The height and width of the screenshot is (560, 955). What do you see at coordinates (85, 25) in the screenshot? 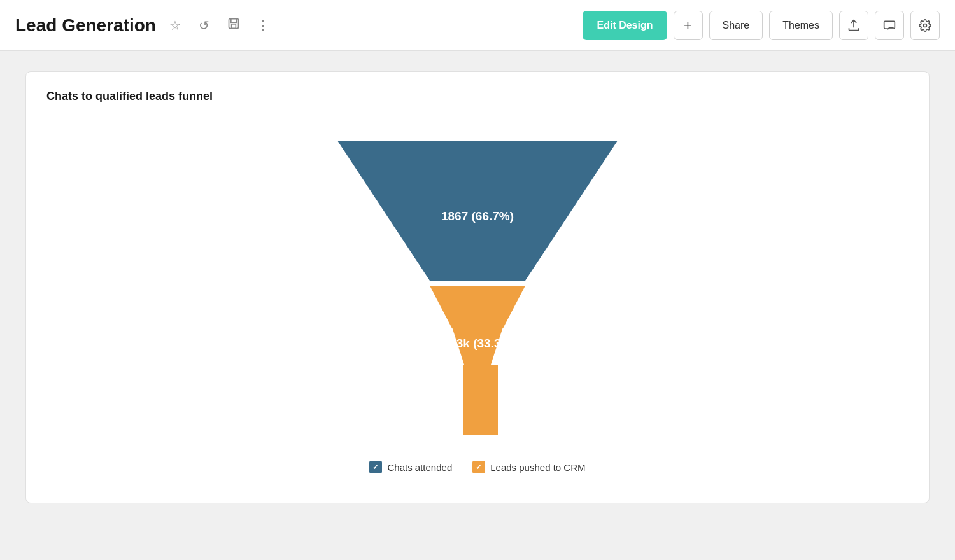
I see `page-title: Lead Generation` at bounding box center [85, 25].